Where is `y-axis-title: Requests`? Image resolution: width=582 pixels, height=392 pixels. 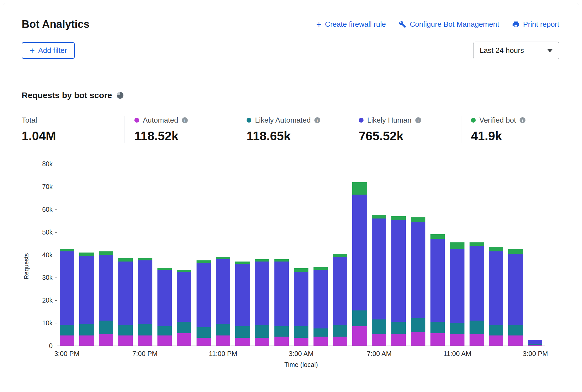
y-axis-title: Requests is located at coordinates (26, 267).